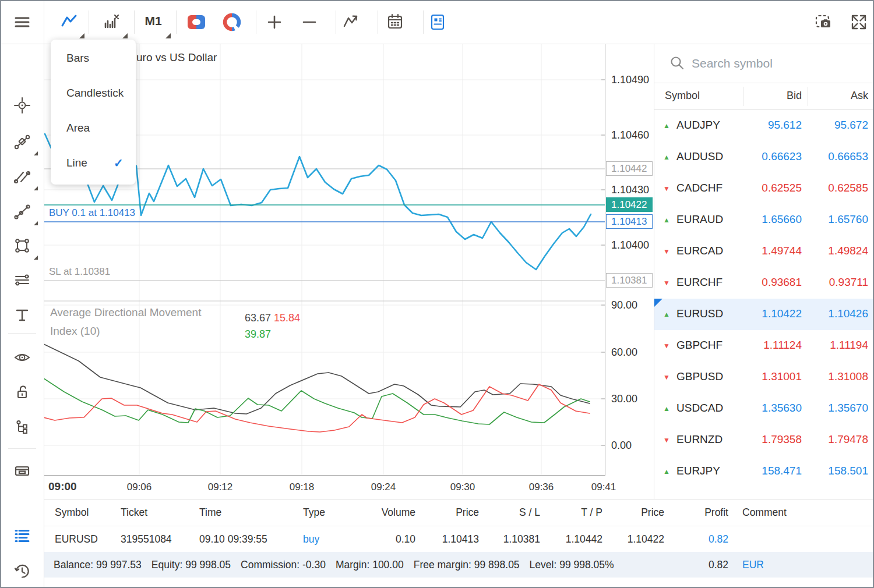 The height and width of the screenshot is (588, 874). Describe the element at coordinates (274, 22) in the screenshot. I see `zoom-in-button` at that location.